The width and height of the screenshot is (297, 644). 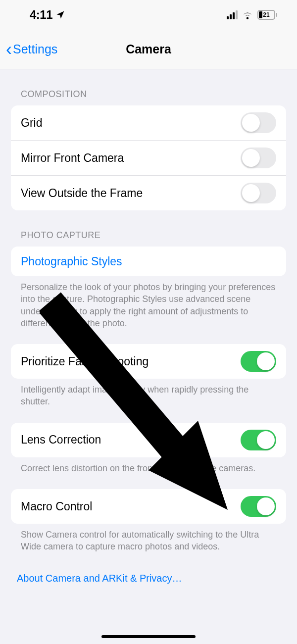 I want to click on lens-correction-row: Lens Correction, so click(x=148, y=440).